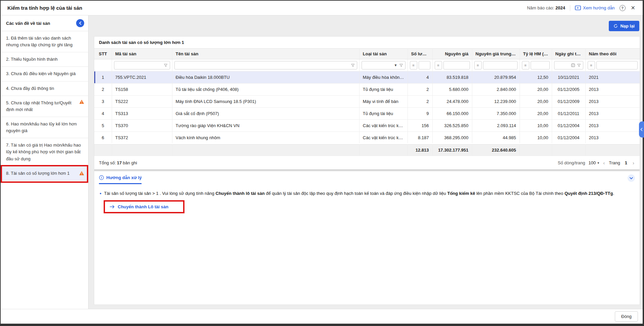 This screenshot has width=644, height=326. What do you see at coordinates (44, 74) in the screenshot?
I see `sidebar-item-issue-3: 3. Chưa đủ điều kiện về Nguyên giá` at bounding box center [44, 74].